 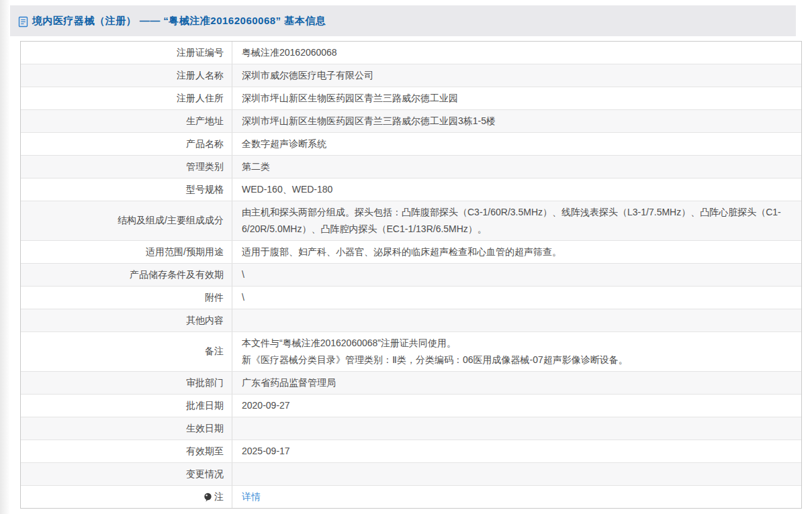 What do you see at coordinates (219, 497) in the screenshot?
I see `note-label: 注` at bounding box center [219, 497].